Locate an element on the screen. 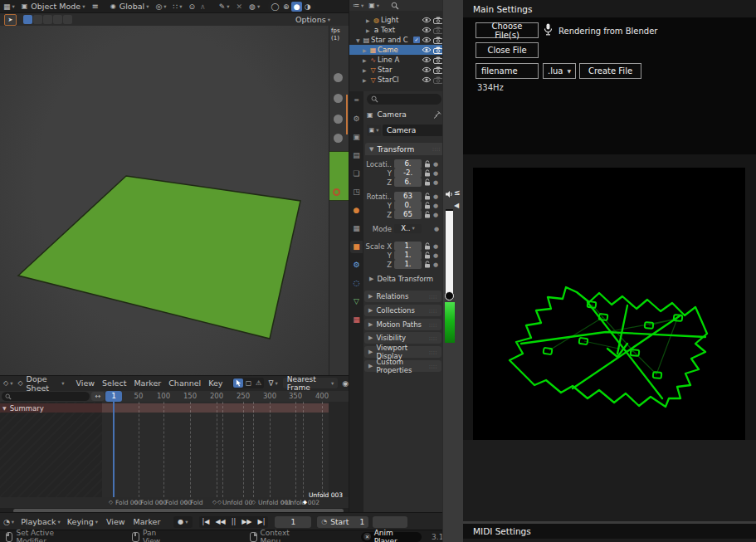 Image resolution: width=756 pixels, height=542 pixels. value-field: -2. is located at coordinates (408, 173).